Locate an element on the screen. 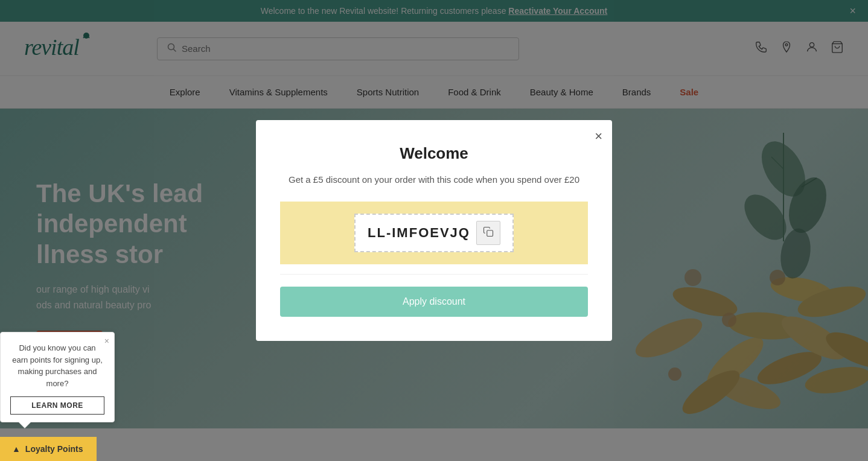  modal-close-button: × is located at coordinates (599, 136).